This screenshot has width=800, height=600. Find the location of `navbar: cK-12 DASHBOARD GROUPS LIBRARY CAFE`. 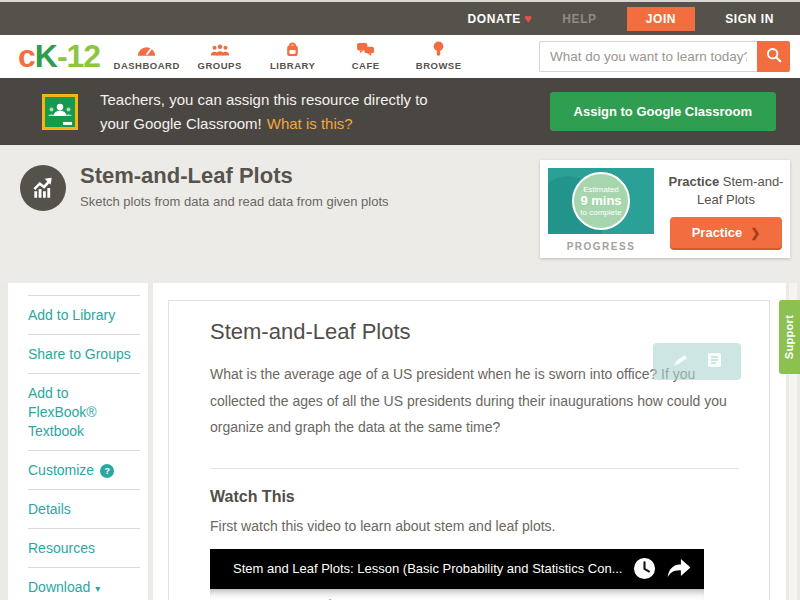

navbar: cK-12 DASHBOARD GROUPS LIBRARY CAFE is located at coordinates (400, 56).